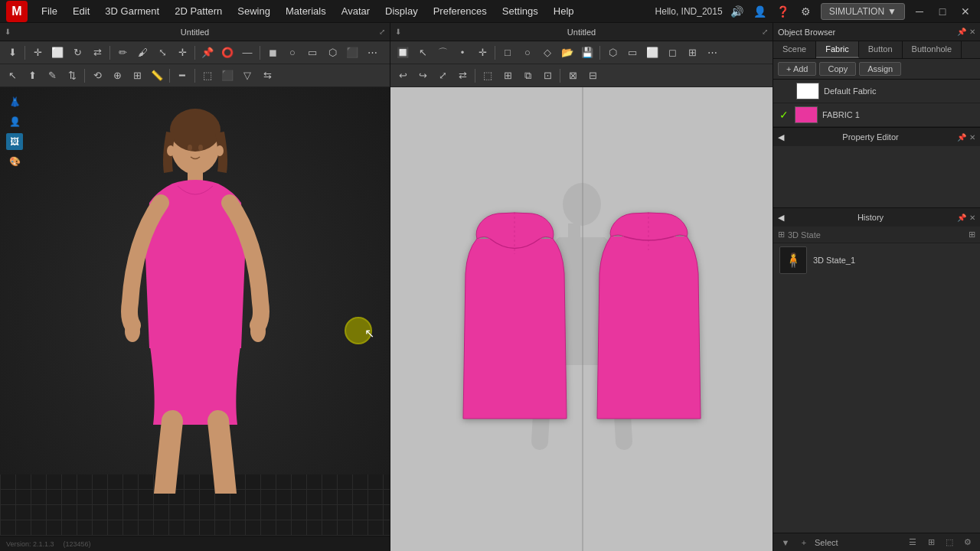 This screenshot has width=980, height=551. What do you see at coordinates (462, 76) in the screenshot?
I see `tool-2d-r4: ⇄` at bounding box center [462, 76].